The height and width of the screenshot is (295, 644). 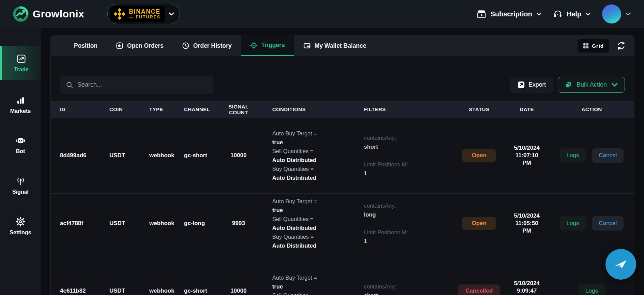 What do you see at coordinates (592, 289) in the screenshot?
I see `trigger-actions: Logs` at bounding box center [592, 289].